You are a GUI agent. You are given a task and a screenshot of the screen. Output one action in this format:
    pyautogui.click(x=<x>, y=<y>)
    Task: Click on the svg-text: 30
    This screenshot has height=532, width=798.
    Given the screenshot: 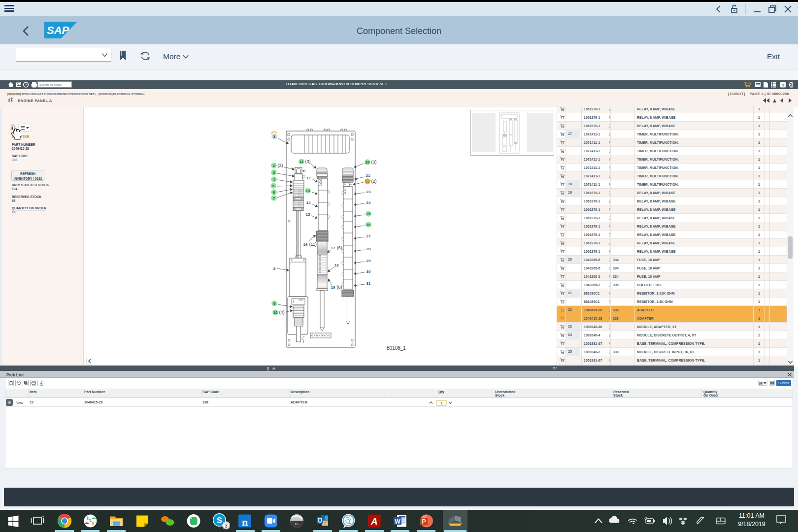 What is the action you would take?
    pyautogui.click(x=368, y=272)
    